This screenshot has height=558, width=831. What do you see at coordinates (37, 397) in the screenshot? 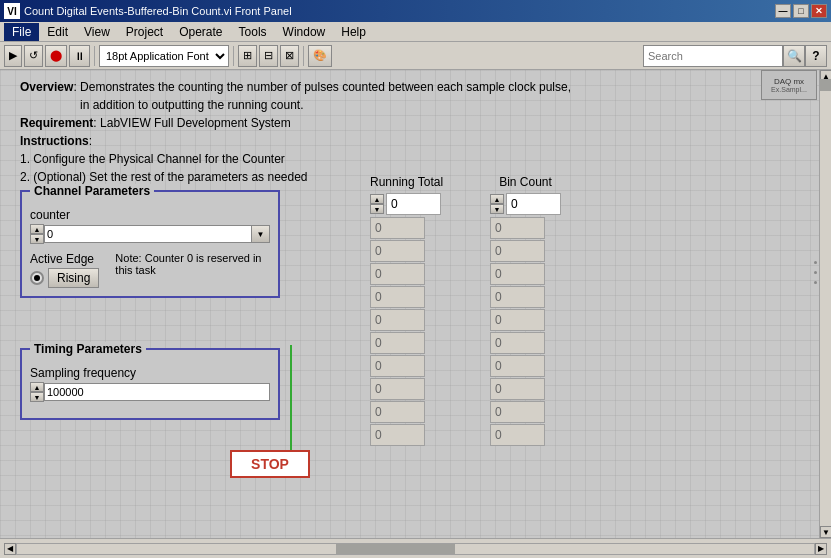
I see `freq-down: ▼` at bounding box center [37, 397].